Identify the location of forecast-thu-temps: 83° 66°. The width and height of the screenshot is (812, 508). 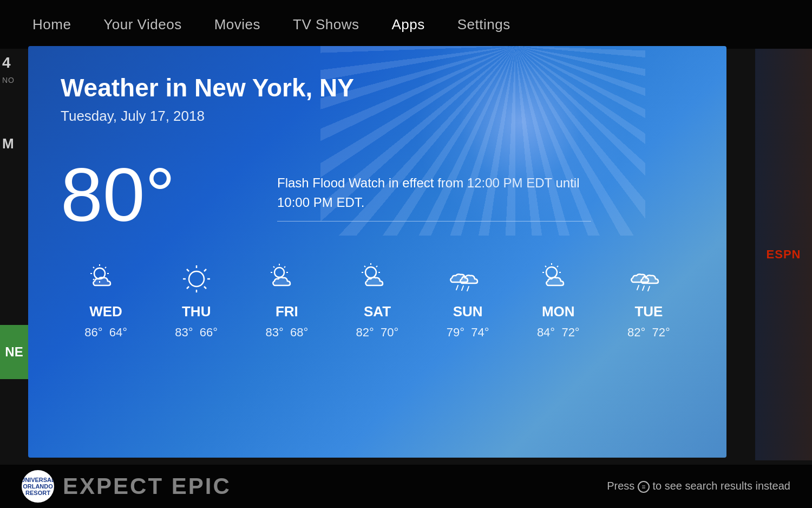
(196, 333).